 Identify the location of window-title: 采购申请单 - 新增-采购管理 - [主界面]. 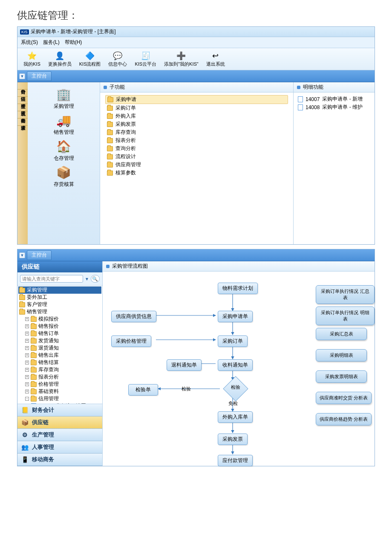
(73, 32).